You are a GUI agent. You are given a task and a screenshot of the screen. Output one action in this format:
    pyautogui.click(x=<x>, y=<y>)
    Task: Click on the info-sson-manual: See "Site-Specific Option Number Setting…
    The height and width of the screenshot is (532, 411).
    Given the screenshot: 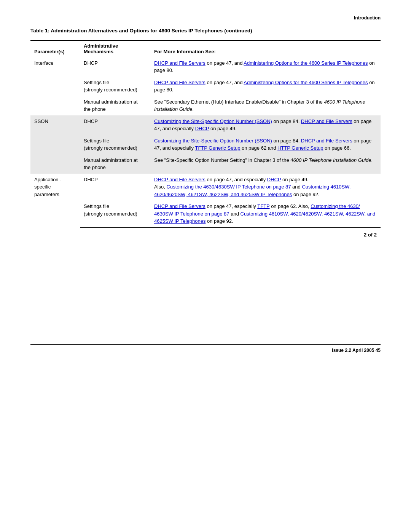 What is the action you would take?
    pyautogui.click(x=266, y=164)
    